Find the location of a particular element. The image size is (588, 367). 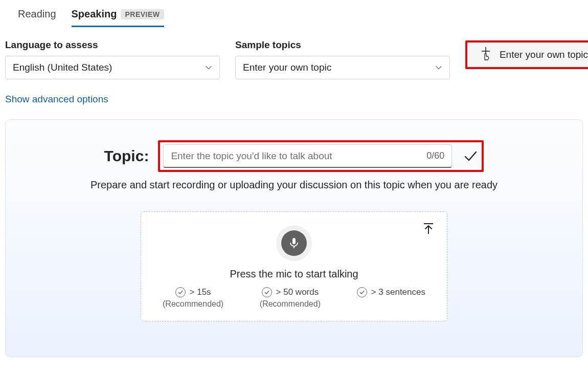

req2-sub: (Recommended) is located at coordinates (290, 304).